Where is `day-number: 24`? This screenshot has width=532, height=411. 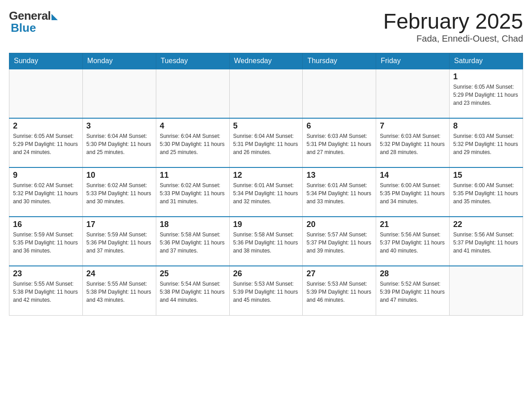
day-number: 24 is located at coordinates (119, 274).